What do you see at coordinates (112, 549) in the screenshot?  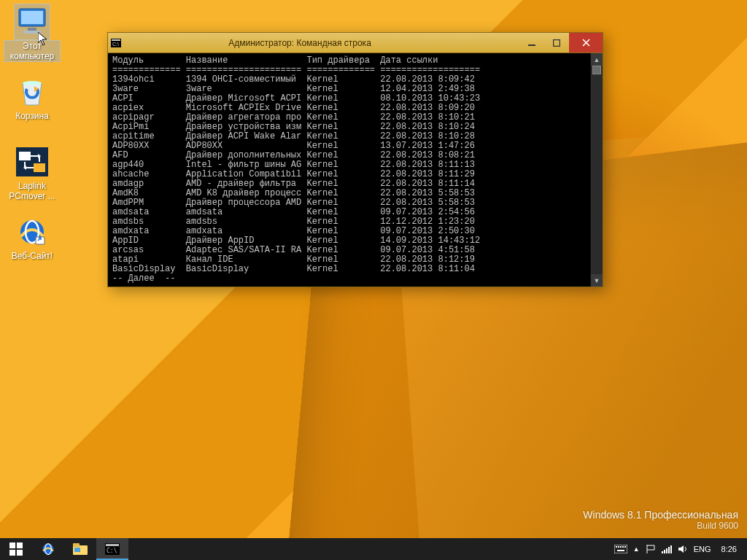 I see `taskbar-cmd: C:\` at bounding box center [112, 549].